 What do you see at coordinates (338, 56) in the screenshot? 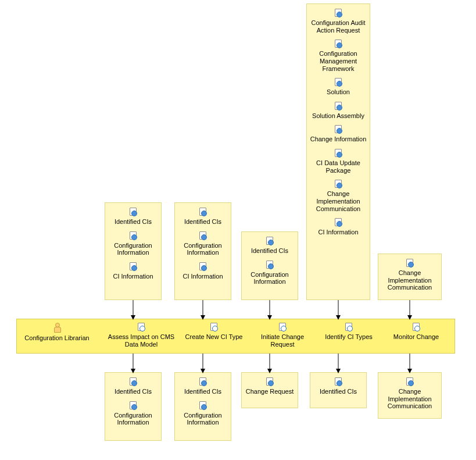
I see `artifact: Configuration Management Framework` at bounding box center [338, 56].